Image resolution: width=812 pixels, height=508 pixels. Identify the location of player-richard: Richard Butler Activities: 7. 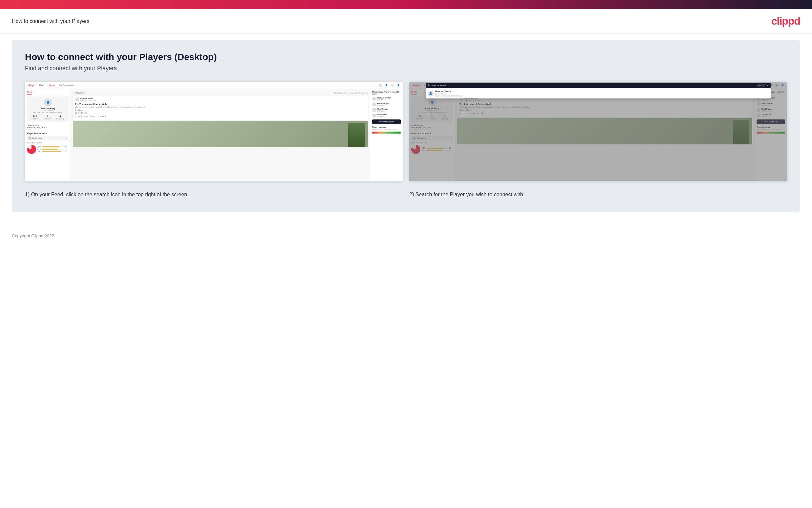
(387, 99).